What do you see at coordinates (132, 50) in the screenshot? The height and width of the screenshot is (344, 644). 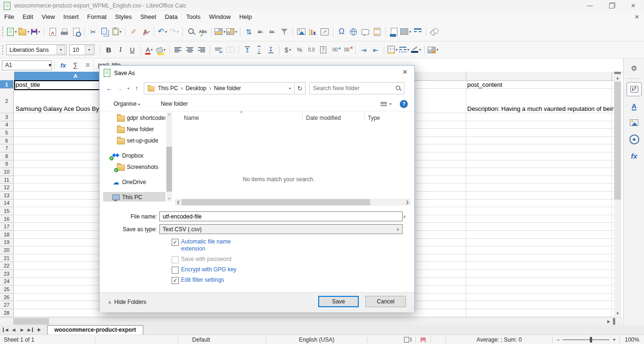 I see `underline-button: U` at bounding box center [132, 50].